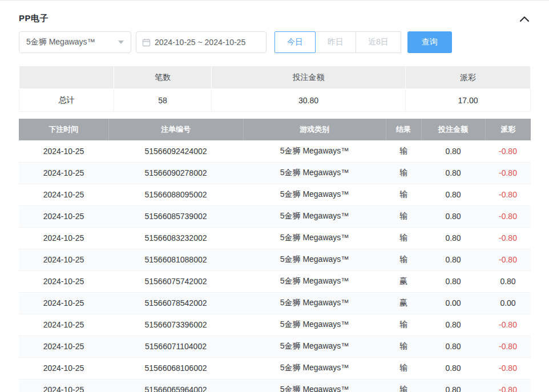  Describe the element at coordinates (34, 18) in the screenshot. I see `page-title: PP电子` at that location.